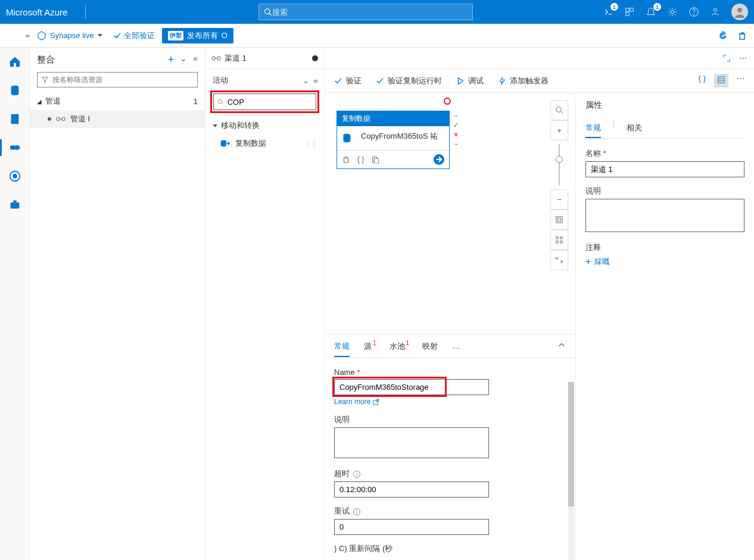  I want to click on code-icon: { }, so click(361, 159).